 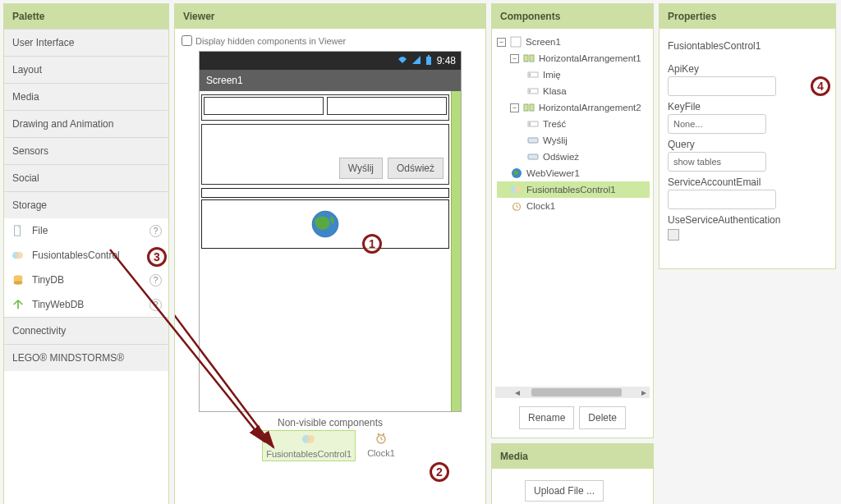 I want to click on tree-node-clock: Clock1, so click(x=573, y=206).